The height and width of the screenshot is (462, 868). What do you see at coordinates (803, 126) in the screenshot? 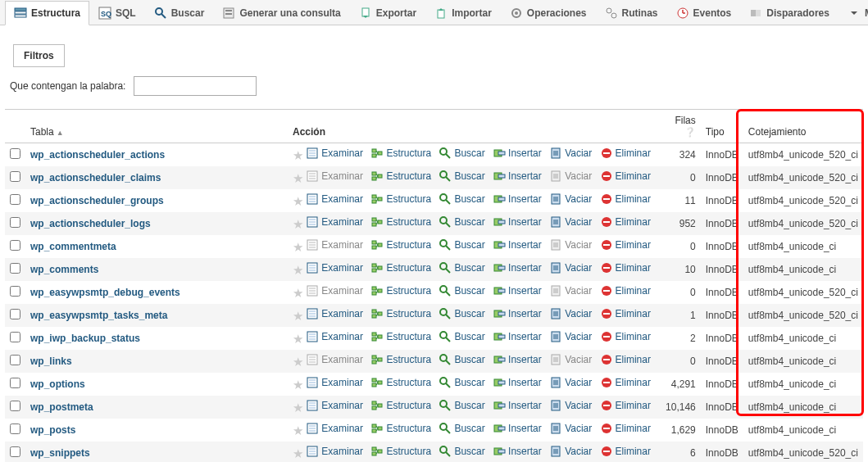
I see `col-cotejamiento: Cotejamiento` at bounding box center [803, 126].